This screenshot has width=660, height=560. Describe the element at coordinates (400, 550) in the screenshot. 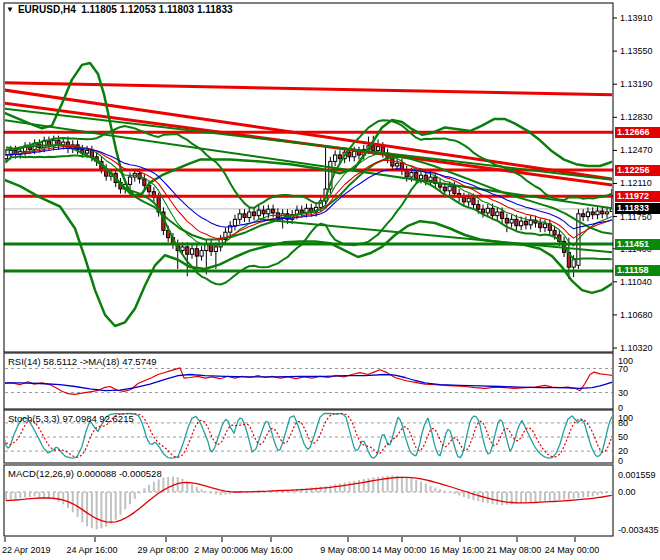

I see `date-axis-label: 14 May 00:00` at that location.